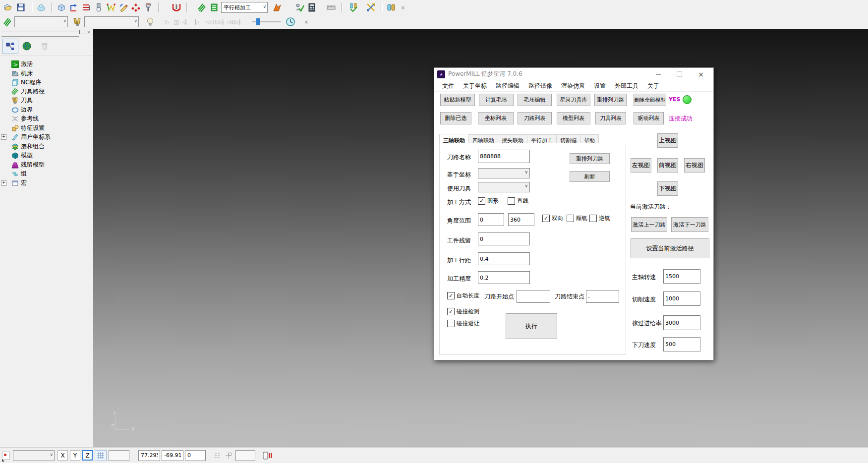  Describe the element at coordinates (668, 141) in the screenshot. I see `view-top-button: 上视图` at that location.